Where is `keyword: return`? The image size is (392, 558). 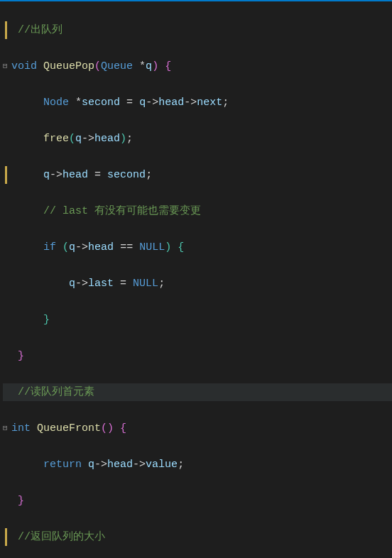 keyword: return is located at coordinates (62, 464).